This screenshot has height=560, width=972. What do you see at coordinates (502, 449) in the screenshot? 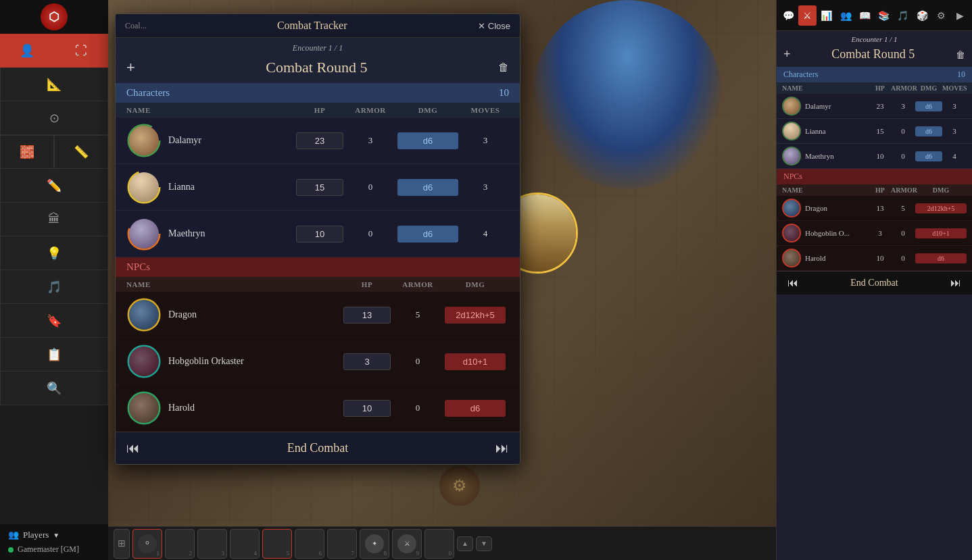
I see `tracker-next-button: ⏭` at bounding box center [502, 449].